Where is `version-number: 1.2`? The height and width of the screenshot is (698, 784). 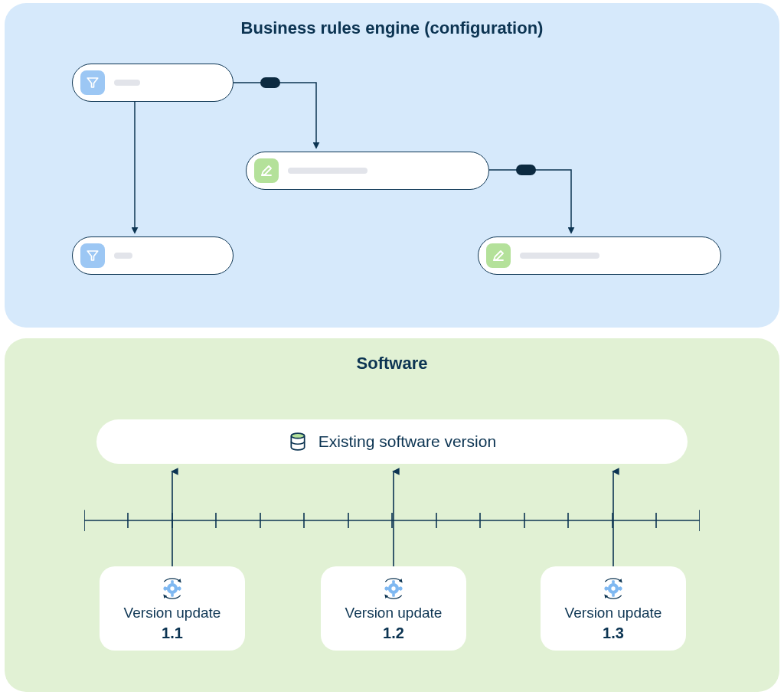
version-number: 1.2 is located at coordinates (394, 634).